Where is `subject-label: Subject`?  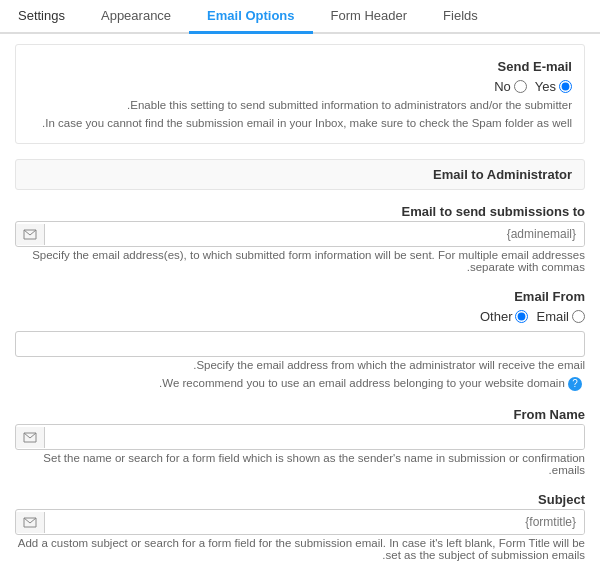
subject-label: Subject is located at coordinates (300, 498).